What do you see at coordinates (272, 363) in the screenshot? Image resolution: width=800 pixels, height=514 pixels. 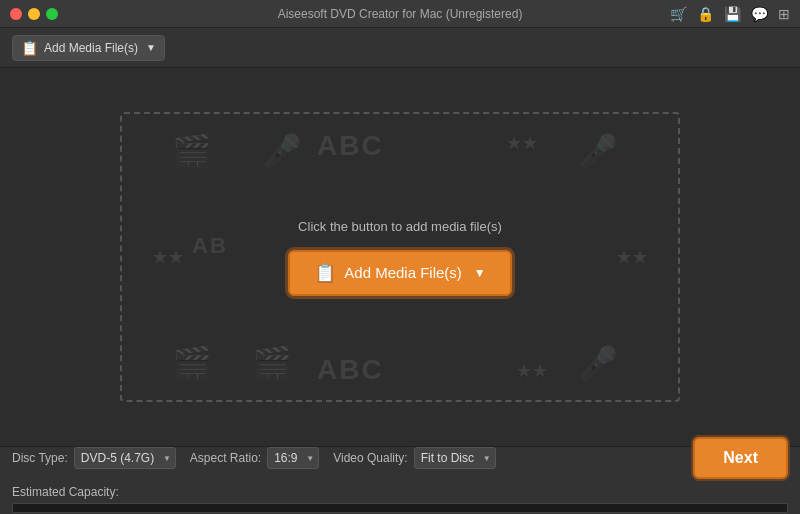 I see `bg-film-icon-3: 🎬` at bounding box center [272, 363].